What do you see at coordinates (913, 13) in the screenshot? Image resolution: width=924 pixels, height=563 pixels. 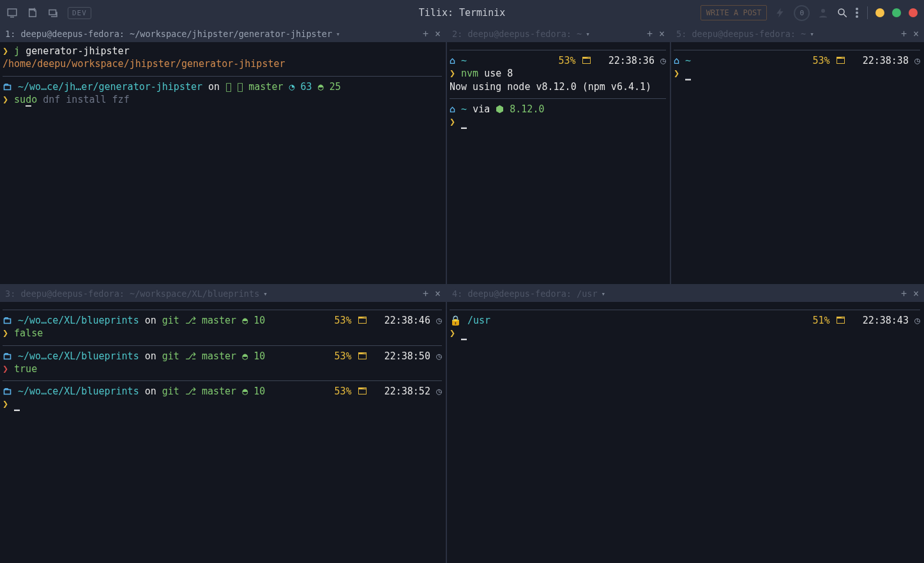 I see `window-close-icon` at bounding box center [913, 13].